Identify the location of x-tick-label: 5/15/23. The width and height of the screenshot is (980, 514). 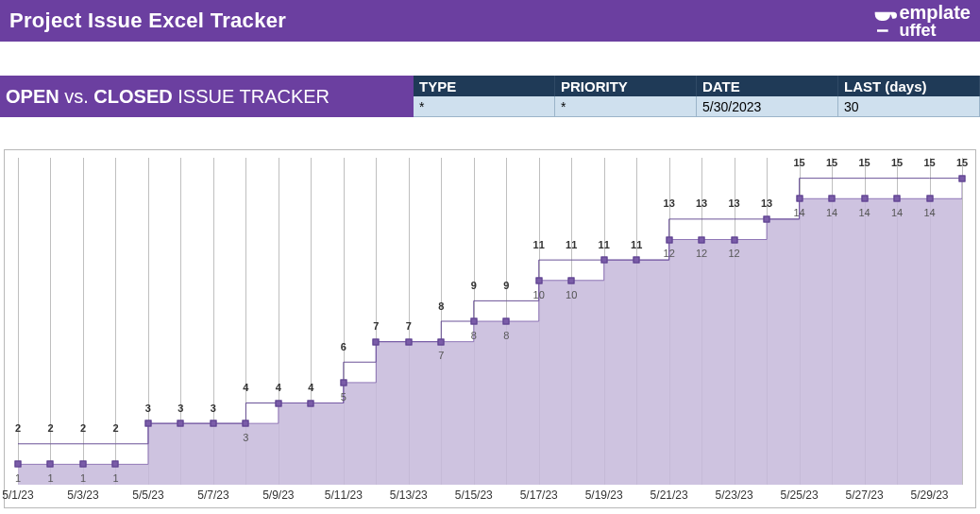
(474, 495).